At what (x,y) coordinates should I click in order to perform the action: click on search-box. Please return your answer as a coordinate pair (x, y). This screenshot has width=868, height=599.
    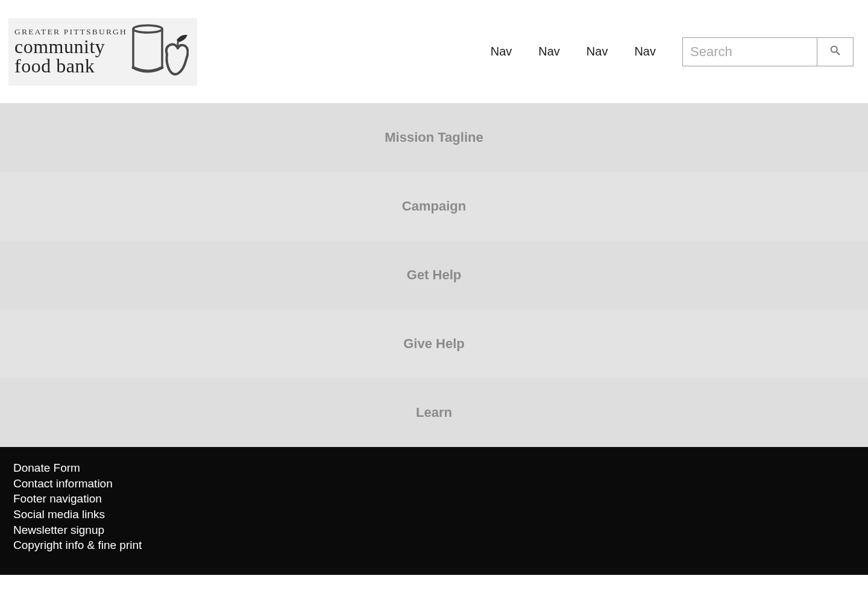
    Looking at the image, I should click on (768, 52).